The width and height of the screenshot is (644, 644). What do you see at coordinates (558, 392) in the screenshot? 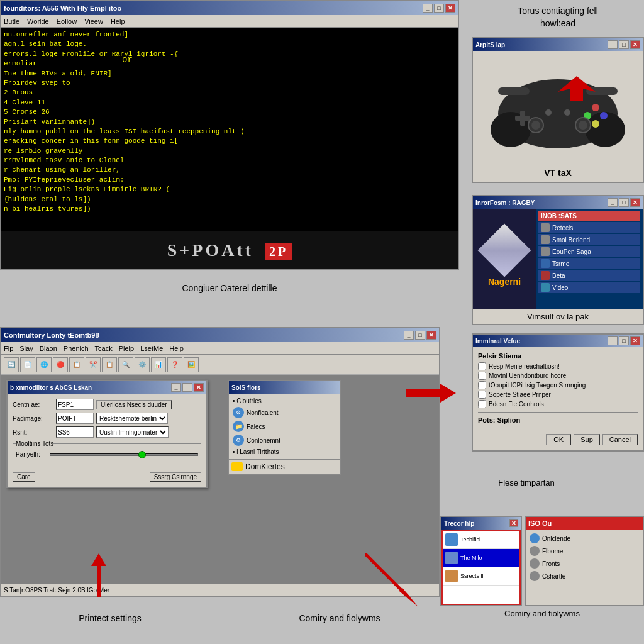
I see `imminral-window: ImmInral Vefue _ □ ✕ Pelsir Stiema Resp …` at bounding box center [558, 392].